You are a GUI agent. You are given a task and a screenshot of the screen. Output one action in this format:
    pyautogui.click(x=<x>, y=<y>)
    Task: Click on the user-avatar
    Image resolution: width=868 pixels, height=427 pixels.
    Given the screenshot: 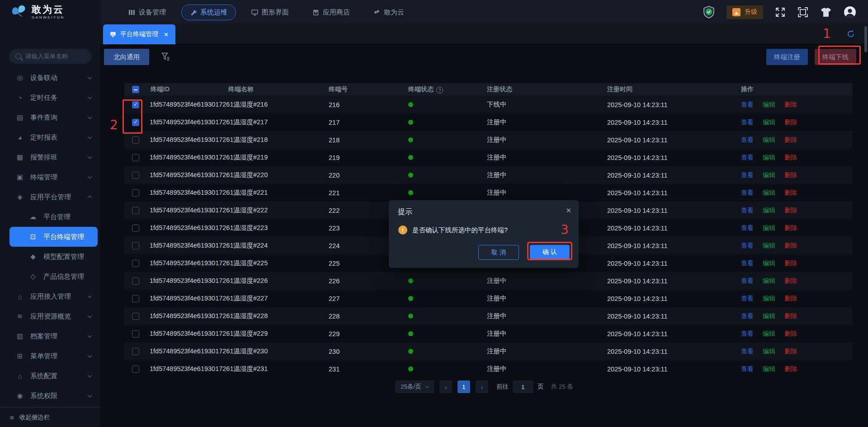 What is the action you would take?
    pyautogui.click(x=850, y=12)
    